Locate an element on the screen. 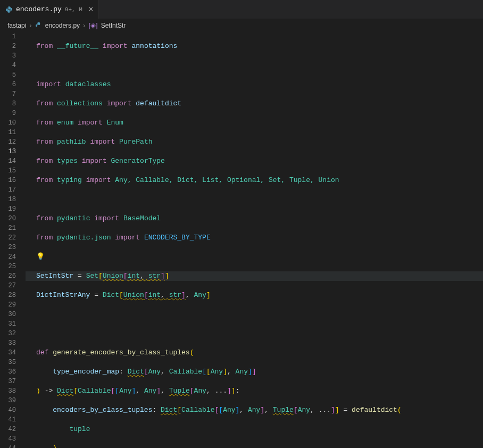  lightbulb-icon: 💡 is located at coordinates (40, 256).